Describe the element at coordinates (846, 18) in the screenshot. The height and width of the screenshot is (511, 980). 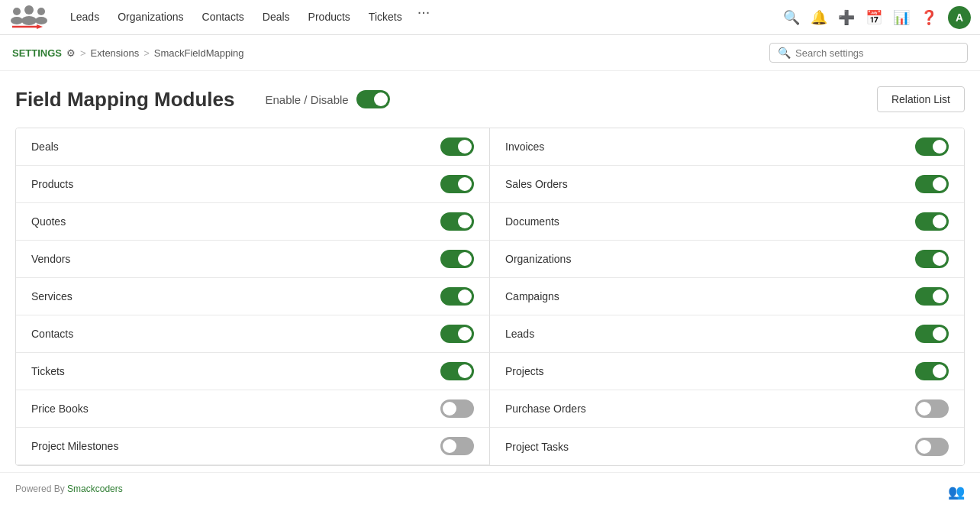
I see `add-icon: ➕` at that location.